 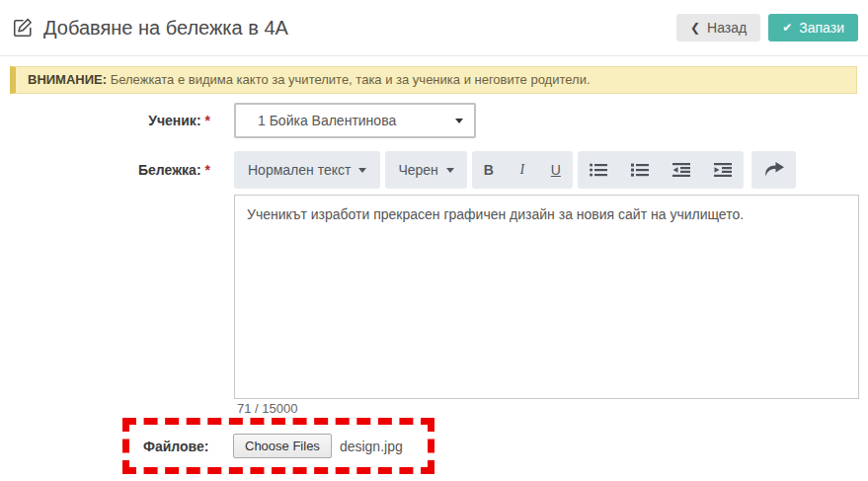 What do you see at coordinates (661, 170) in the screenshot?
I see `list-group` at bounding box center [661, 170].